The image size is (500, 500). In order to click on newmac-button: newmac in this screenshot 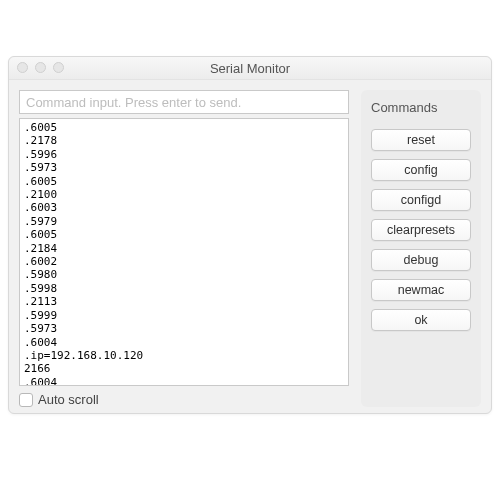, I will do `click(421, 290)`.